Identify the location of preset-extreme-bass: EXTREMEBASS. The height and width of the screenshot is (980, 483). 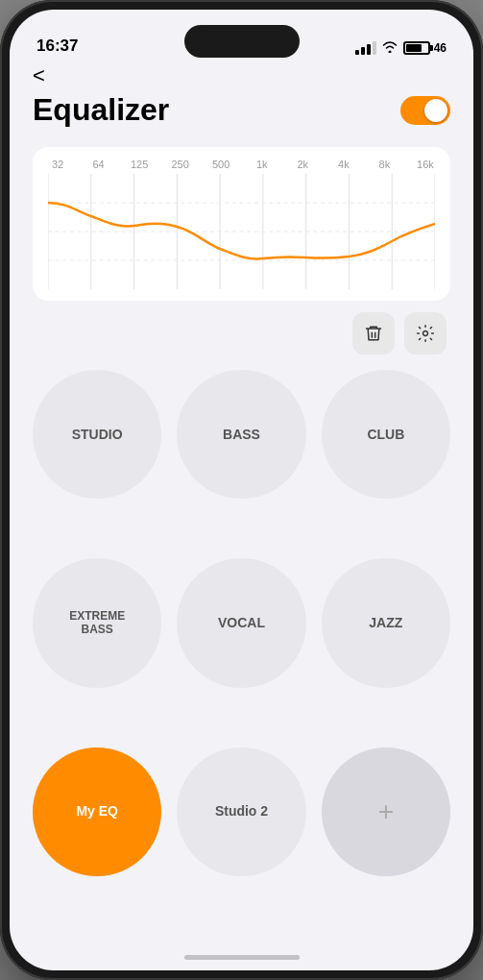
(97, 623).